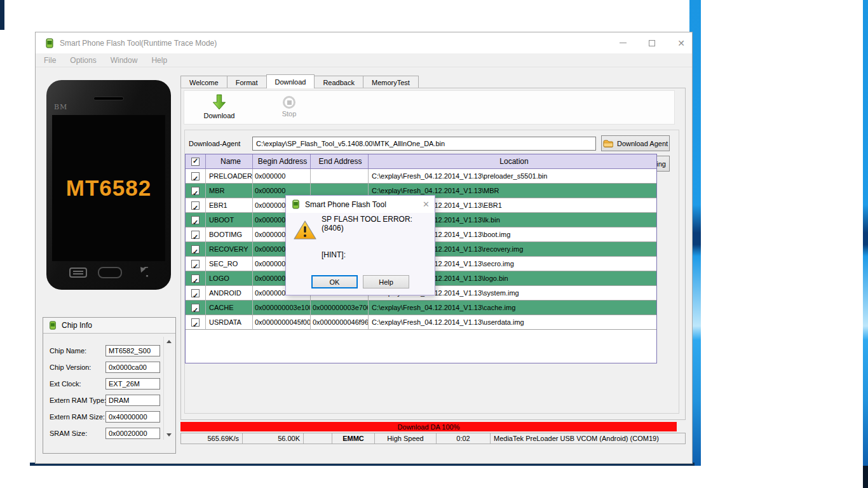 The height and width of the screenshot is (488, 868). I want to click on phone-screen: MT6582, so click(109, 188).